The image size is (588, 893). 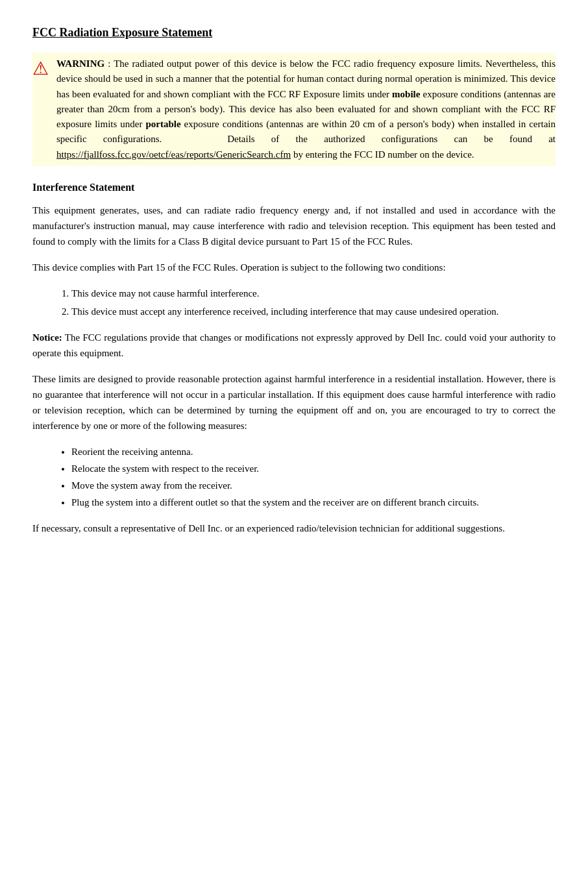 I want to click on warning-block: ⚠ WARNING : The radiated output power of…, so click(x=294, y=109).